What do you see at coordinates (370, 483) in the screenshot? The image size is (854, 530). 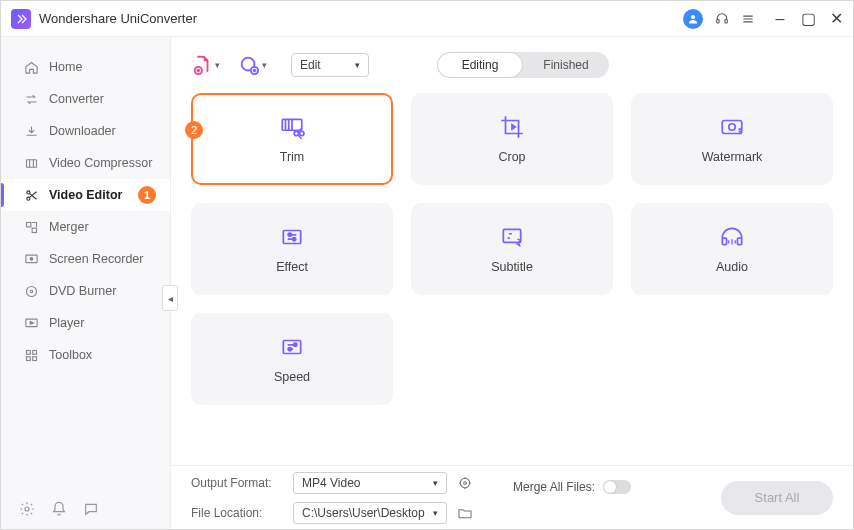 I see `output-format-select: MP4 Video ▾` at bounding box center [370, 483].